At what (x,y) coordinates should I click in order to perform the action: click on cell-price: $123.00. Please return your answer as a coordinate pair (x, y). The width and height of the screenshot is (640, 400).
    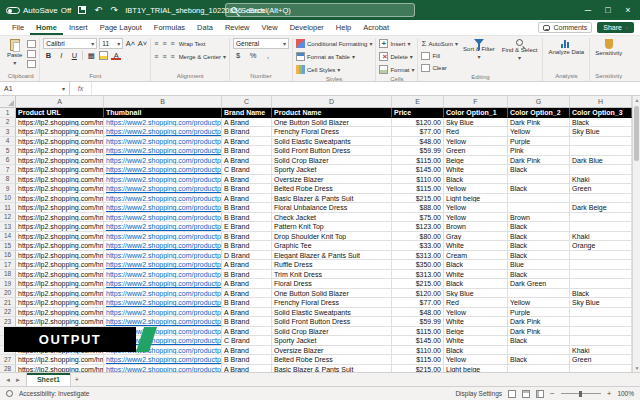
    Looking at the image, I should click on (418, 227).